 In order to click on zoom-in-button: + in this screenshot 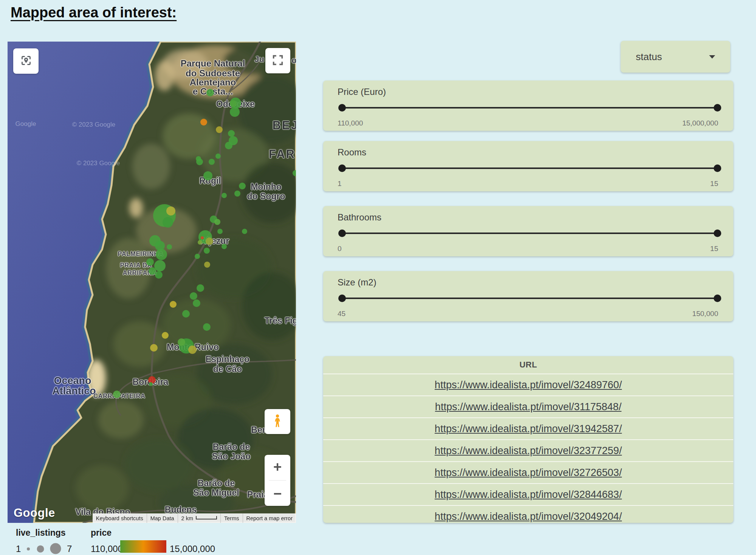, I will do `click(277, 467)`.